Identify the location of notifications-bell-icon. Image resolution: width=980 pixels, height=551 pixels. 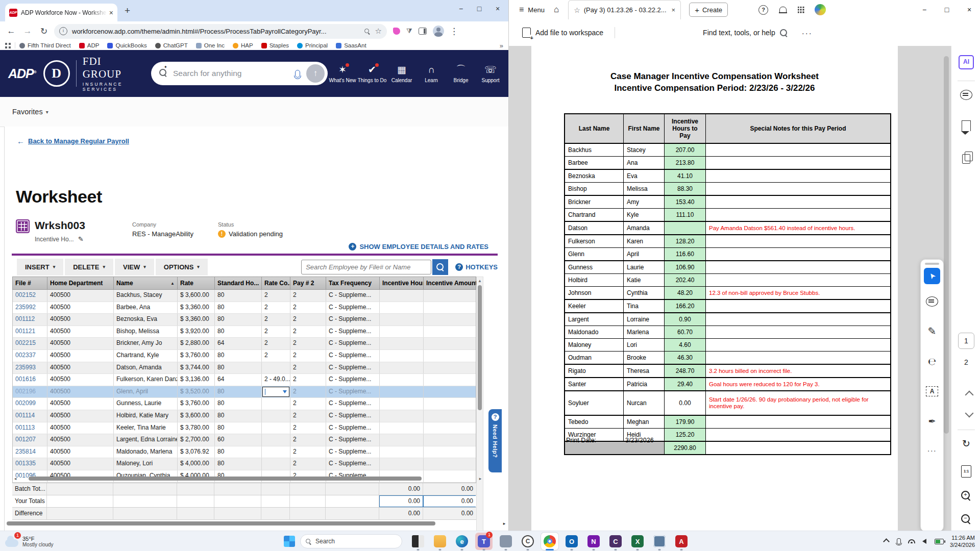
(783, 10).